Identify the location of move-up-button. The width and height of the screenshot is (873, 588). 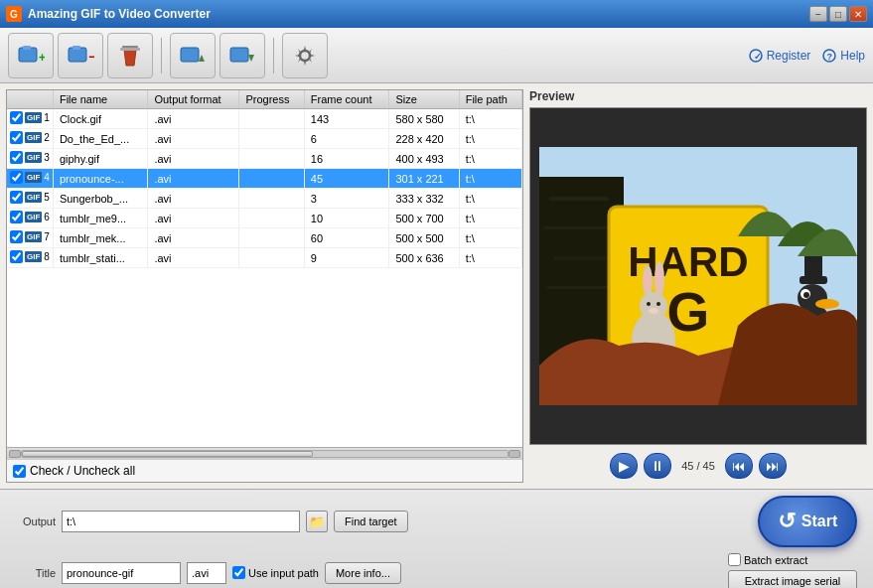
(193, 56).